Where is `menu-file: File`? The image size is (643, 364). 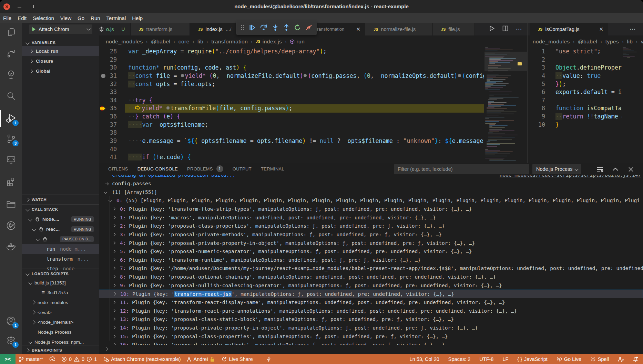
menu-file: File is located at coordinates (7, 18).